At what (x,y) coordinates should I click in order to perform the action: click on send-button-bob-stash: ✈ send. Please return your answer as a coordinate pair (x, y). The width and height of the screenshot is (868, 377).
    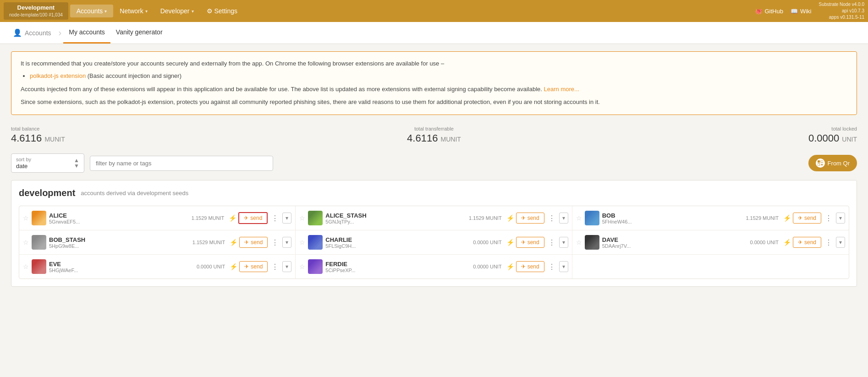
    Looking at the image, I should click on (253, 242).